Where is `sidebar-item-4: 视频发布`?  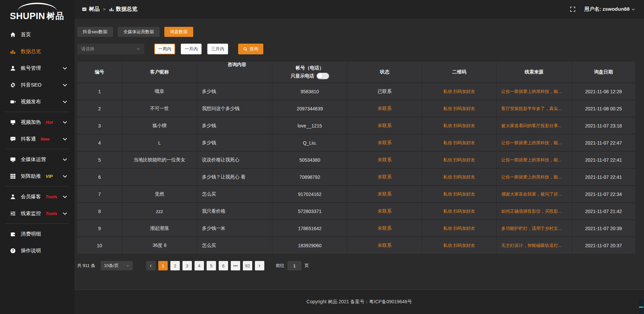
sidebar-item-4: 视频发布 is located at coordinates (37, 102).